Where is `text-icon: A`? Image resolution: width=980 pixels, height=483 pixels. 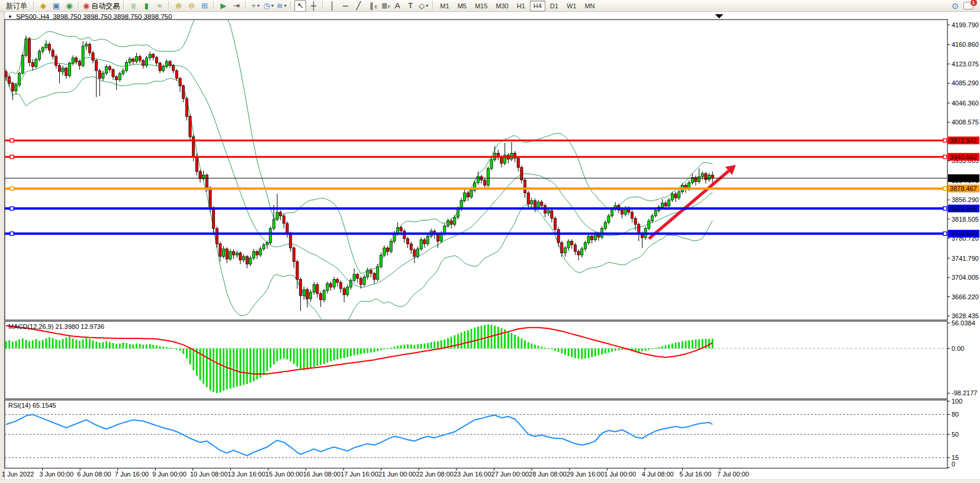 text-icon: A is located at coordinates (397, 6).